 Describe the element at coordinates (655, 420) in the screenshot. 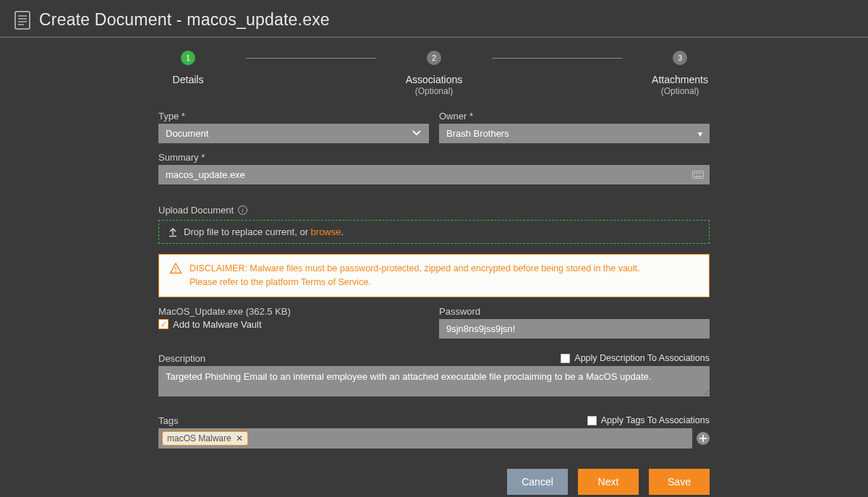

I see `apply-tags-label: Apply Tags To Associations` at that location.